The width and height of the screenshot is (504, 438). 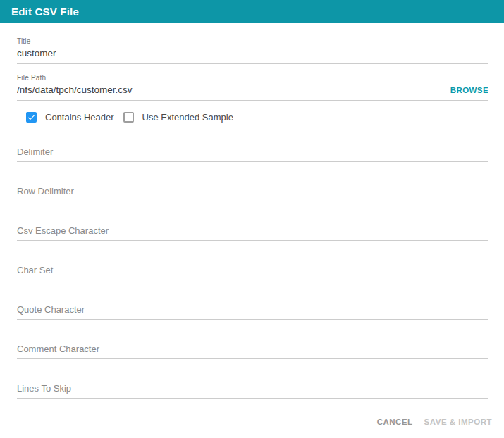 I want to click on char-set-field-group, so click(x=252, y=271).